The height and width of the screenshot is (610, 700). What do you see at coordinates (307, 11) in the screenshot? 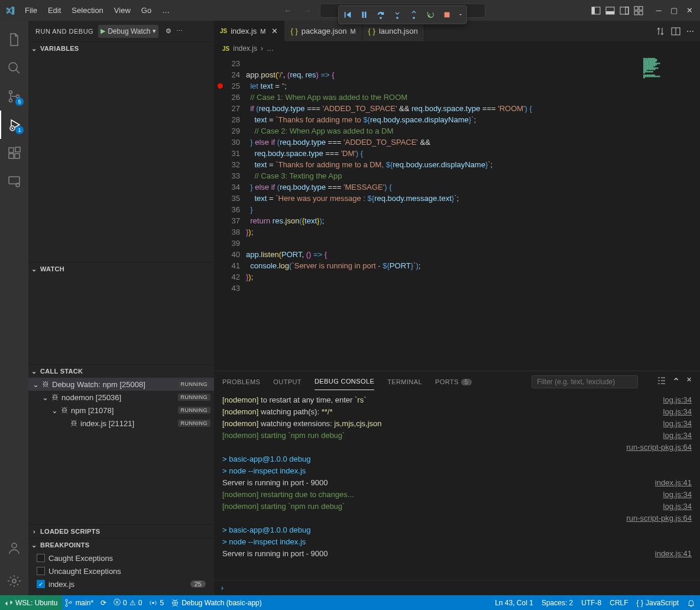
I see `nav-forward-icon: →` at bounding box center [307, 11].